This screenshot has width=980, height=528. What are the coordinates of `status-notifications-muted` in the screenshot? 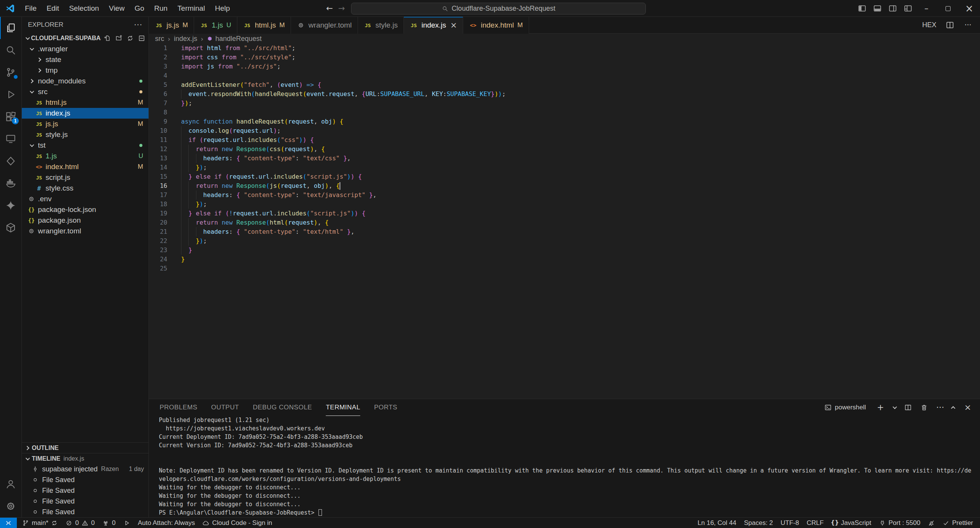 It's located at (931, 523).